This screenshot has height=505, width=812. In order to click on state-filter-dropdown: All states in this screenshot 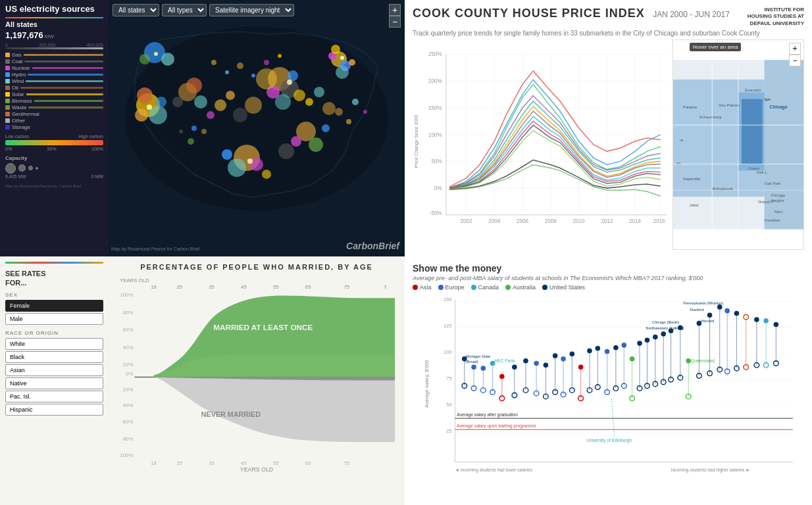, I will do `click(136, 11)`.